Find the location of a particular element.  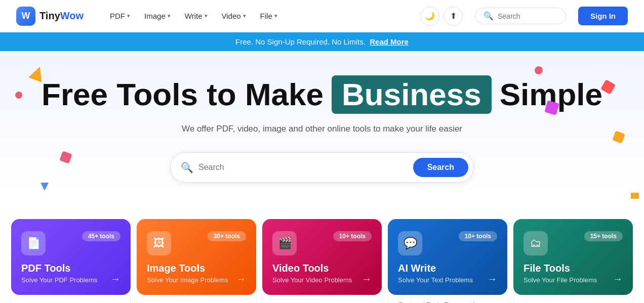

file-badge: 15+ tools is located at coordinates (603, 236).